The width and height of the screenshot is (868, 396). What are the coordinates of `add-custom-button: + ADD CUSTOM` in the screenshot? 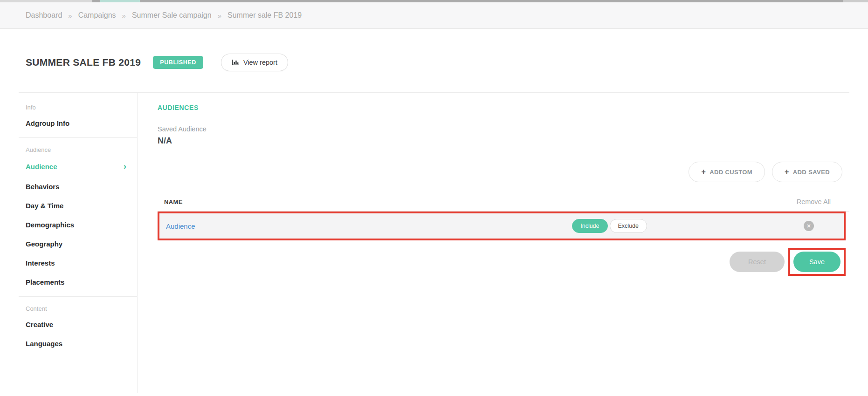 It's located at (727, 172).